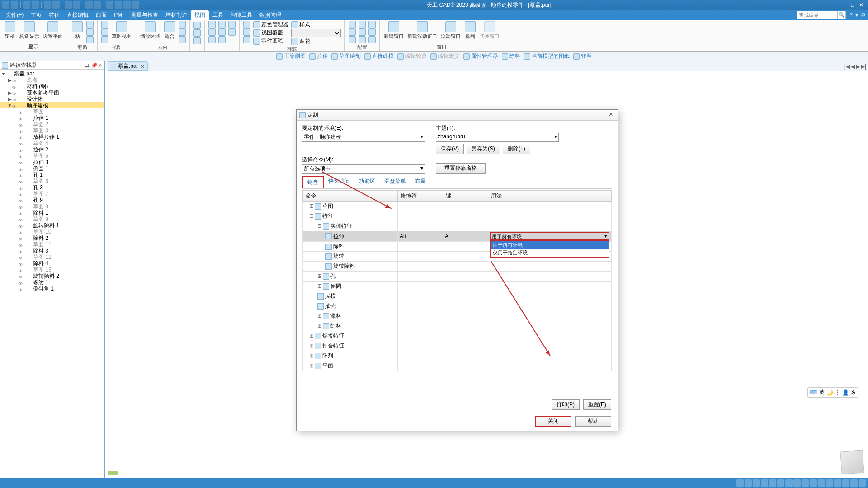  Describe the element at coordinates (853, 5) in the screenshot. I see `maximize-icon: □` at that location.